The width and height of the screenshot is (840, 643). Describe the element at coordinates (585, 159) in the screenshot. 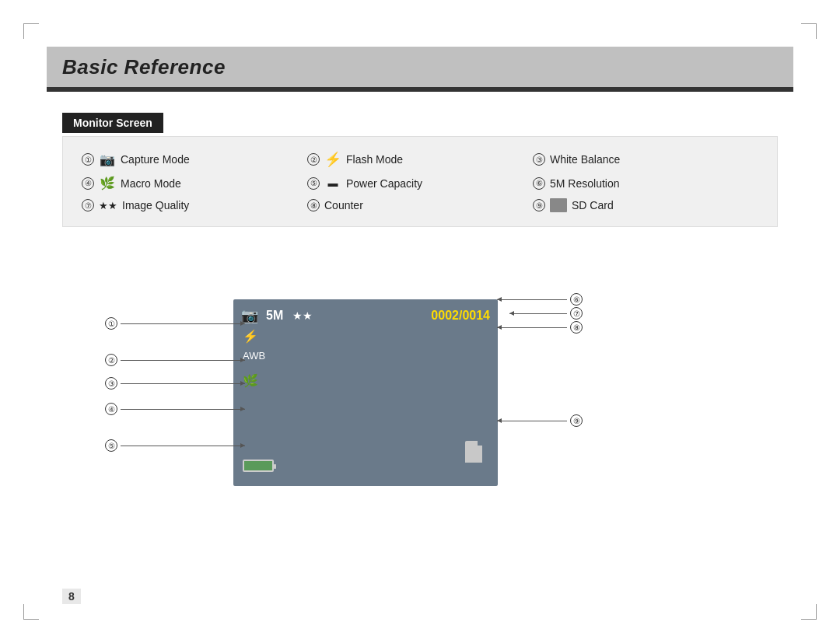

I see `legend-label-3: White Balance` at that location.